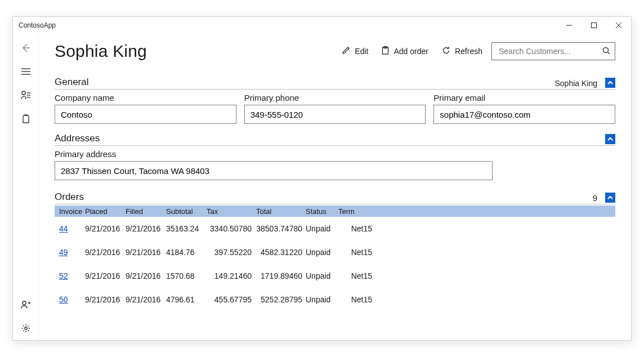 The height and width of the screenshot is (357, 644). I want to click on refresh-label: Refresh, so click(468, 51).